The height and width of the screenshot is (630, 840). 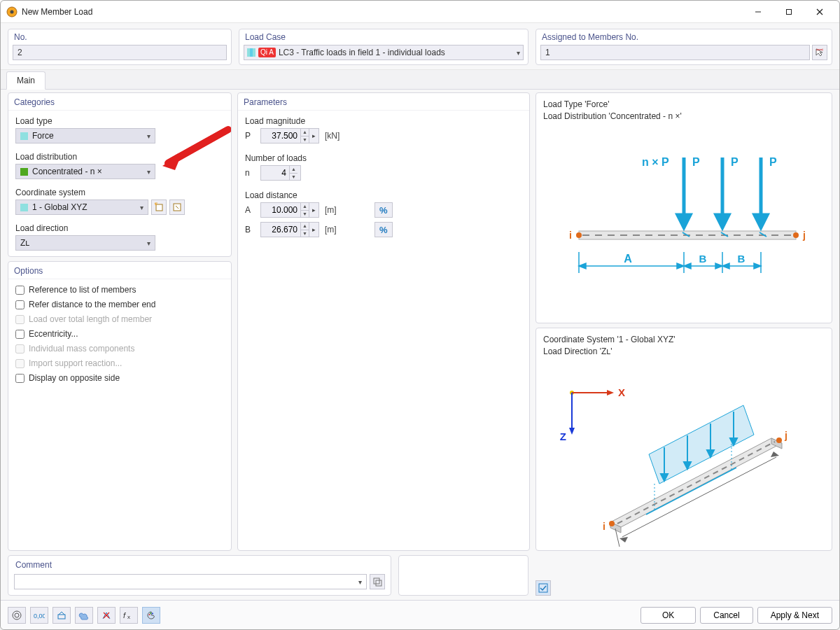 What do you see at coordinates (120, 334) in the screenshot?
I see `opt-eccentricity: Eccentricity...` at bounding box center [120, 334].